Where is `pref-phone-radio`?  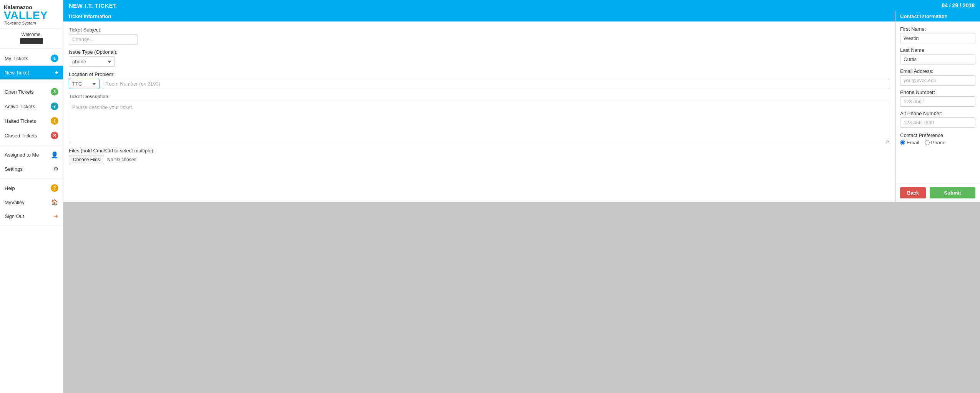 pref-phone-radio is located at coordinates (927, 143).